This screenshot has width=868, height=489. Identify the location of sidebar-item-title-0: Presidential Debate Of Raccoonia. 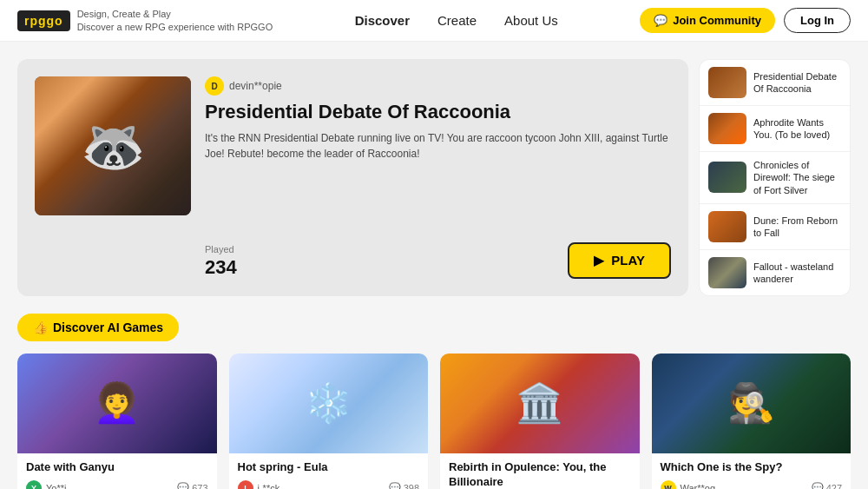
(797, 83).